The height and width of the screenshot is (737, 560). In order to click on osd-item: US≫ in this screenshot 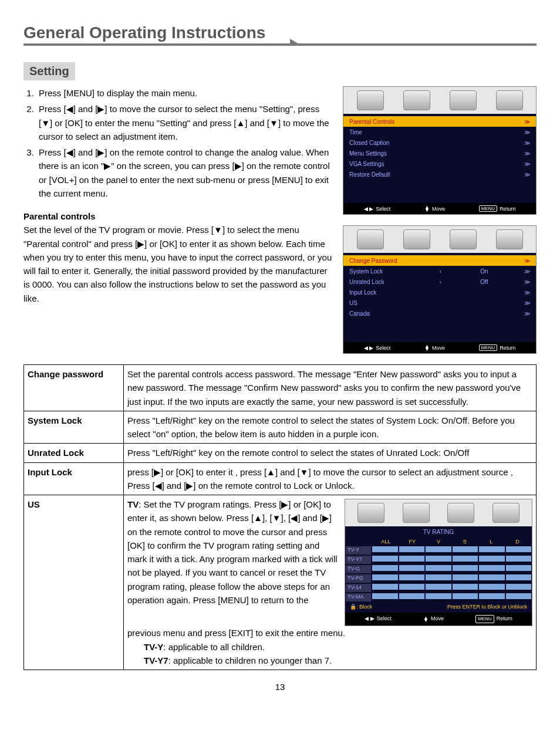, I will do `click(440, 303)`.